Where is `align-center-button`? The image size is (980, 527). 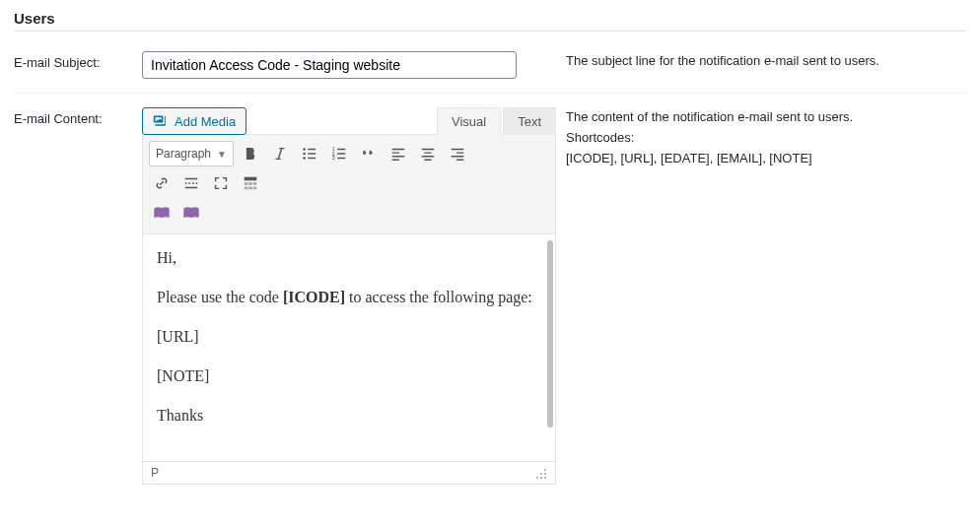
align-center-button is located at coordinates (428, 154).